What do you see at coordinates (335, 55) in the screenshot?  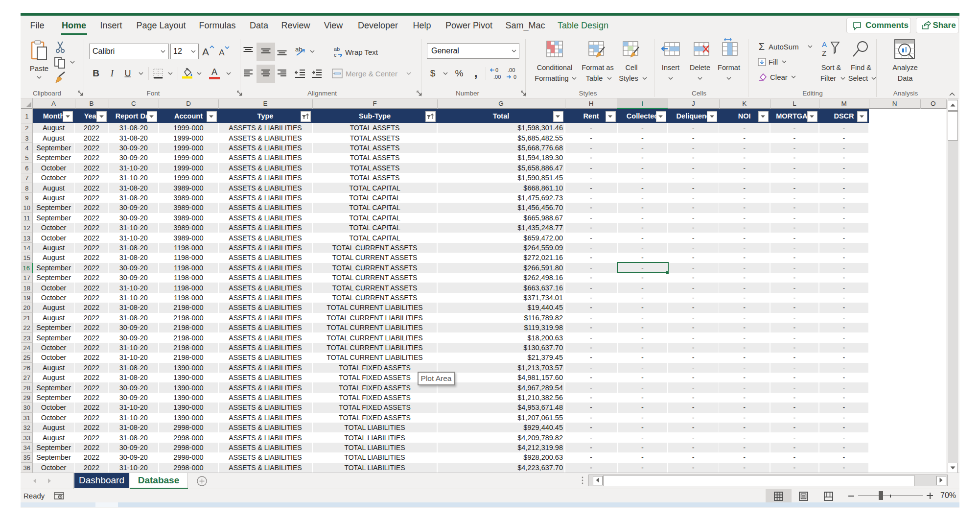 I see `svg-text: c` at bounding box center [335, 55].